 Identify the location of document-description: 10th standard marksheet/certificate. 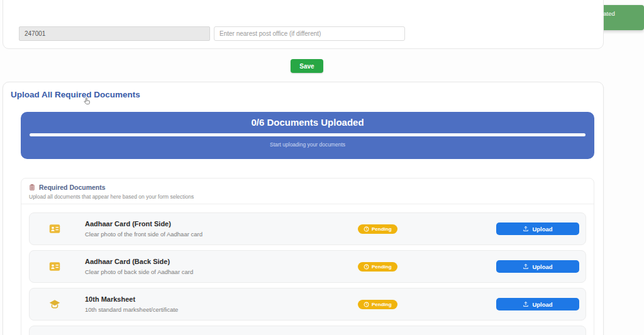
(221, 309).